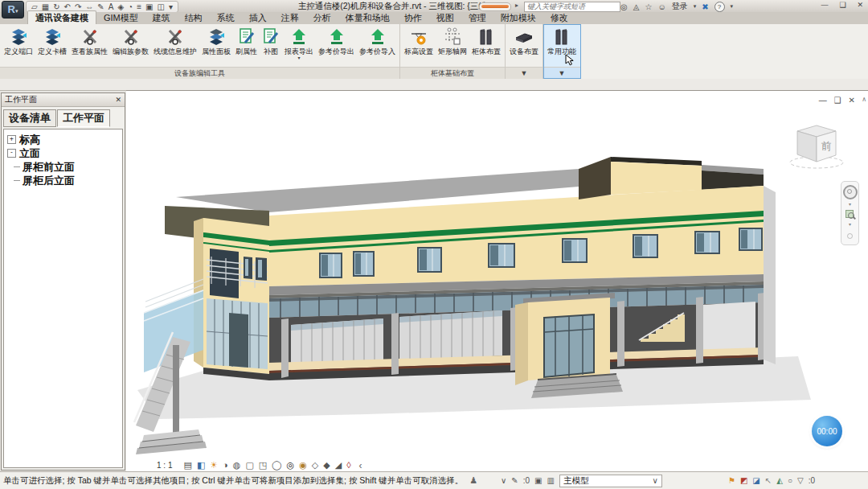 The image size is (868, 489). What do you see at coordinates (161, 7) in the screenshot?
I see `switch-windows-icon: ◫` at bounding box center [161, 7].